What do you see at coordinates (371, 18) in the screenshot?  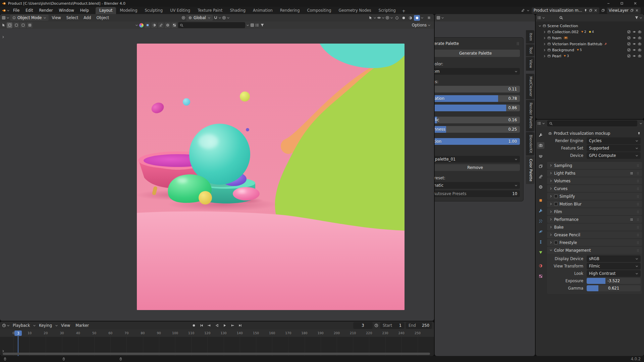 I see `show-gizmo-icon` at bounding box center [371, 18].